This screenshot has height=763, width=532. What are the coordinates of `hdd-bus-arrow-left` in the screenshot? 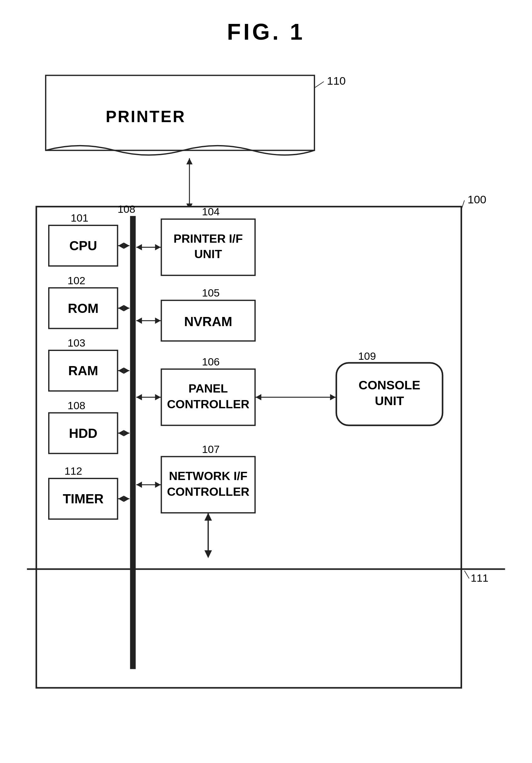 It's located at (121, 433).